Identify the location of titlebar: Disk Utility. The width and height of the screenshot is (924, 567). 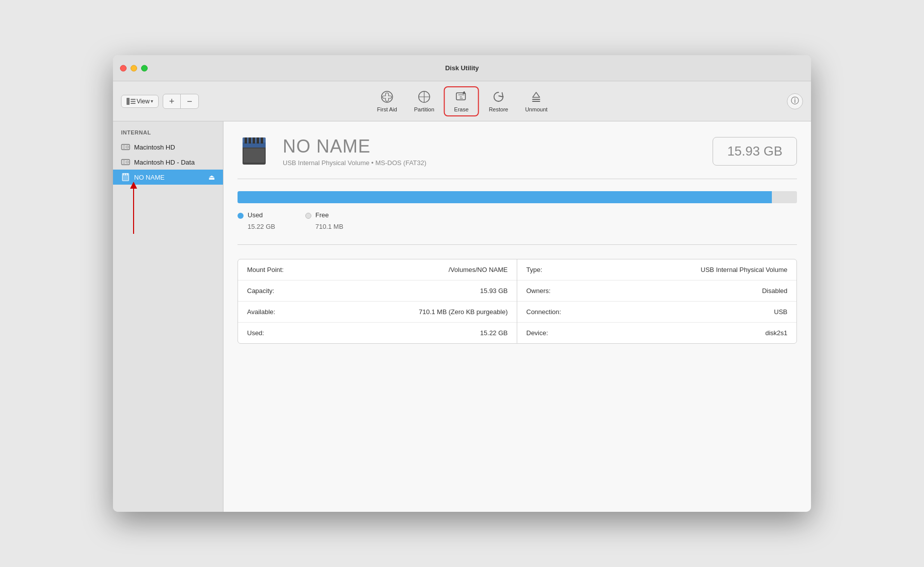
(462, 68).